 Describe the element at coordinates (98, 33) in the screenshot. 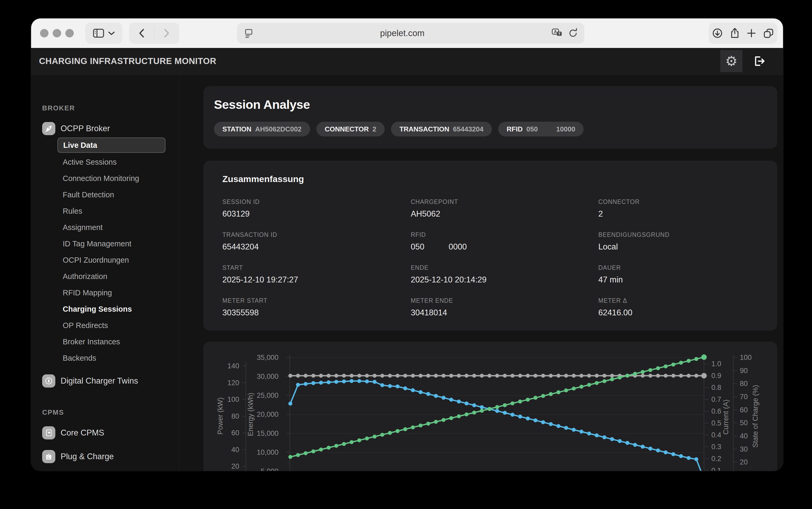

I see `sidebar-toggle-icon` at that location.